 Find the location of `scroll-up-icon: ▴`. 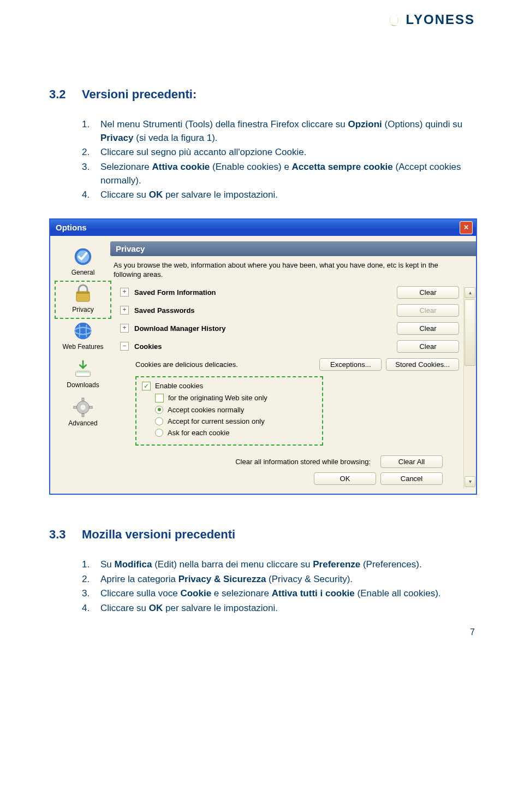

scroll-up-icon: ▴ is located at coordinates (470, 293).